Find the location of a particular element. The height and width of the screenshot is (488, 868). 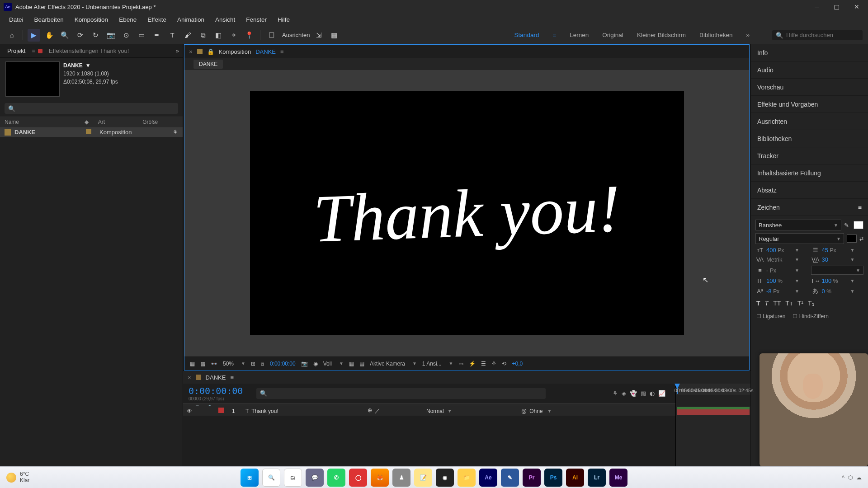

motion-blur-icon: ◐ is located at coordinates (652, 393).